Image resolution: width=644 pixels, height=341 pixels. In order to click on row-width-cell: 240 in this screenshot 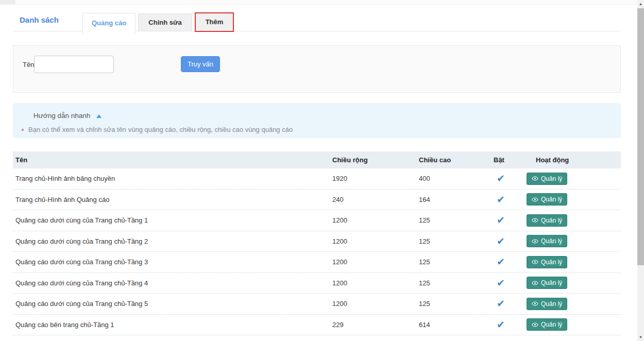, I will do `click(376, 200)`.